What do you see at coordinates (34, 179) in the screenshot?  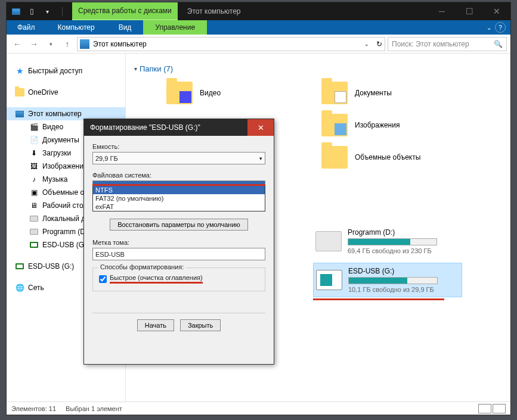 I see `music-icon: ♪` at bounding box center [34, 179].